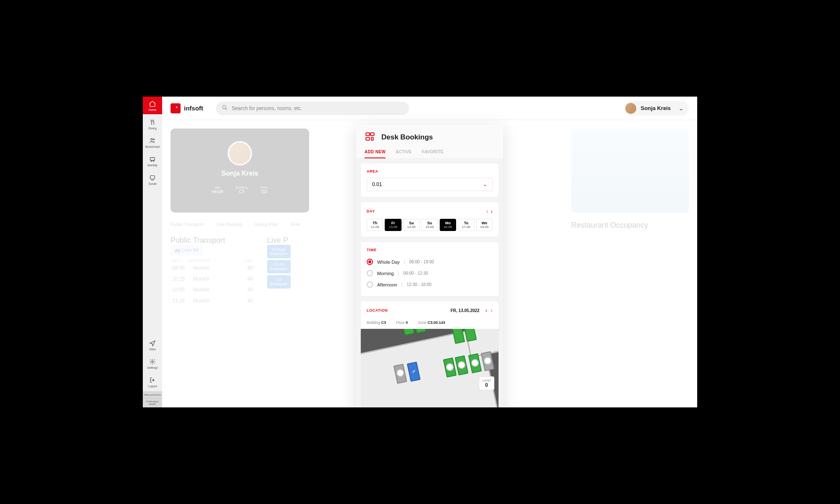  I want to click on nav-label: Settings, so click(152, 368).